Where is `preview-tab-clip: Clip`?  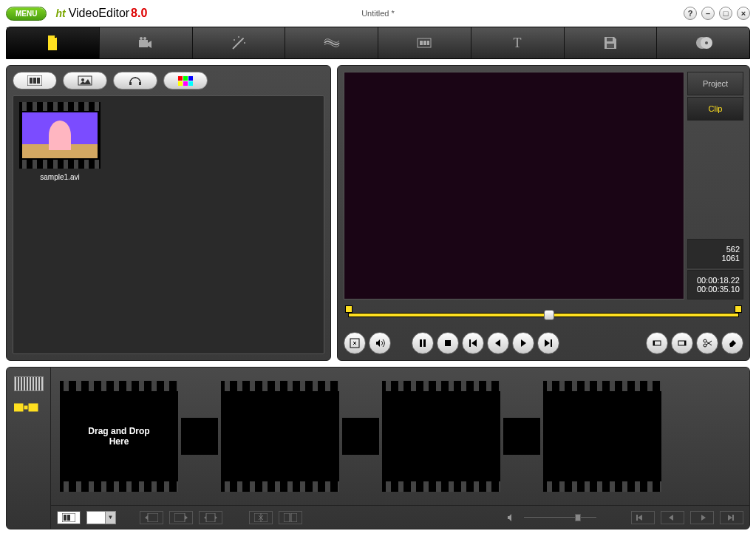 preview-tab-clip: Clip is located at coordinates (715, 109).